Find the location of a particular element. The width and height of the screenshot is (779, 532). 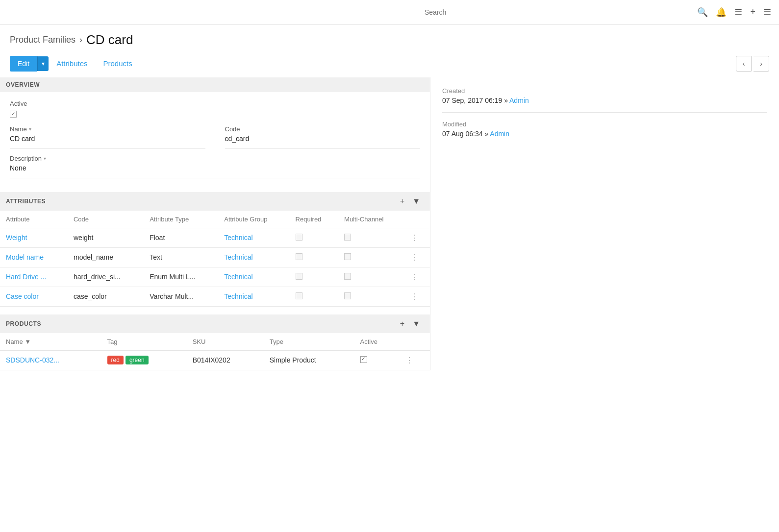

col-required: Required is located at coordinates (314, 219).